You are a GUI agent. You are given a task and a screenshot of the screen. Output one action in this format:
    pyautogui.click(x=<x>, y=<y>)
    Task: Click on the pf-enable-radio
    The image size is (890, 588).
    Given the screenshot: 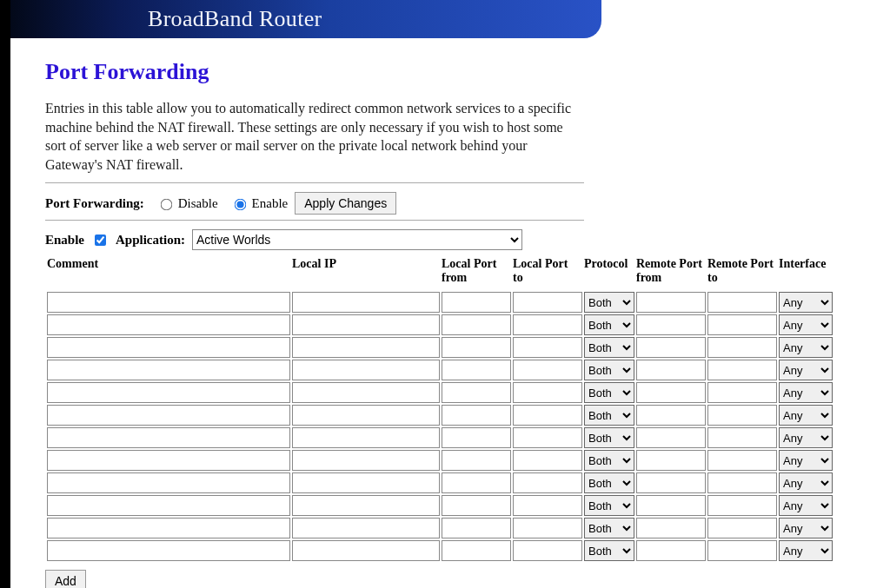 What is the action you would take?
    pyautogui.click(x=240, y=205)
    